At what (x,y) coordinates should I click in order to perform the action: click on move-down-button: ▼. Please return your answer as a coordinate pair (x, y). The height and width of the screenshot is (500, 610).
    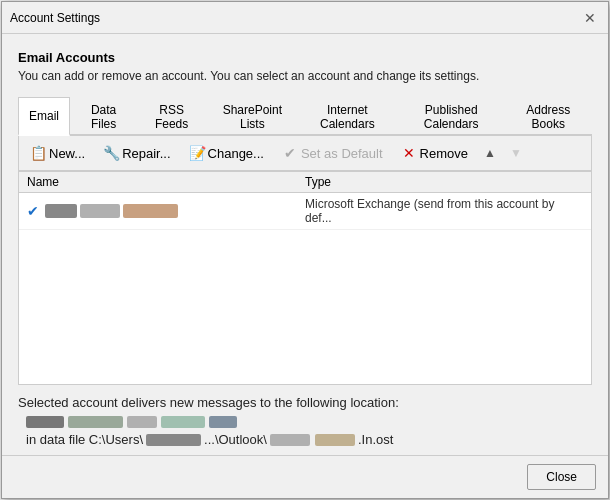
    Looking at the image, I should click on (516, 153).